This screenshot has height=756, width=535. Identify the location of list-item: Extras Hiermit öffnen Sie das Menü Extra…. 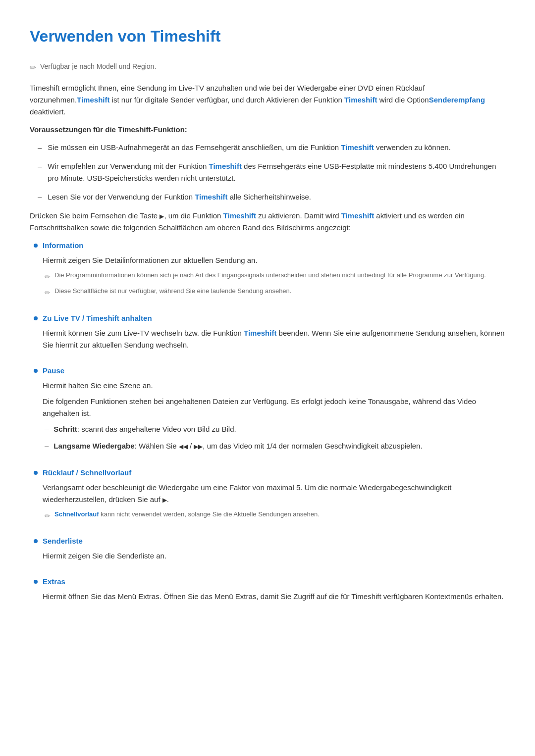
(269, 591).